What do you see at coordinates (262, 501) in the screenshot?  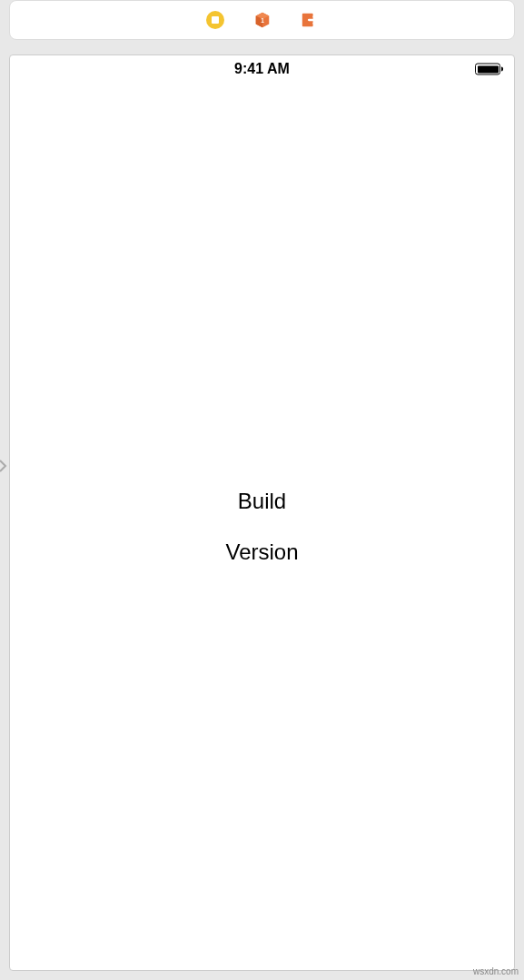 I see `build-label: Build` at bounding box center [262, 501].